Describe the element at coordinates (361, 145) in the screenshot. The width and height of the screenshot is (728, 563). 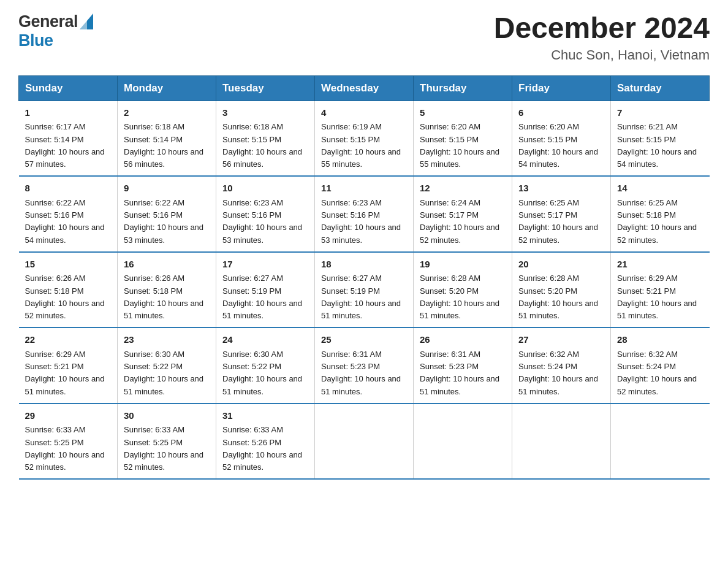
I see `day-info: Sunrise: 6:19 AMSunset: 5:15 PMDaylight:…` at that location.